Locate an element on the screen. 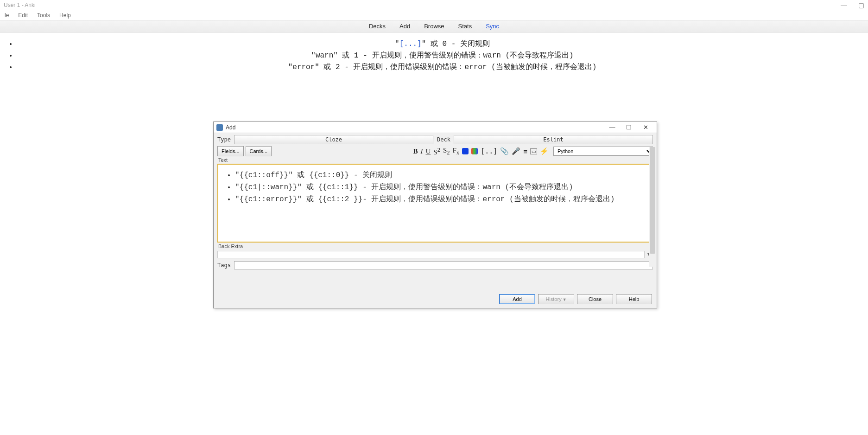 This screenshot has width=868, height=435. dialog-title: Add is located at coordinates (415, 128).